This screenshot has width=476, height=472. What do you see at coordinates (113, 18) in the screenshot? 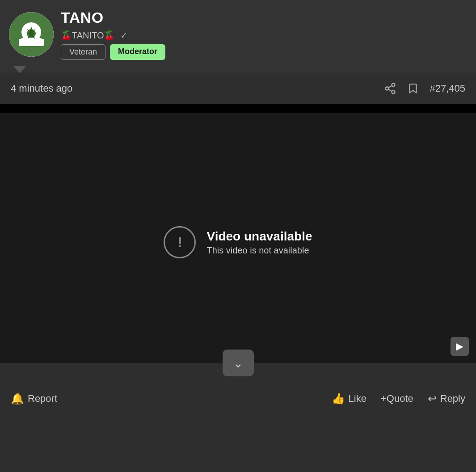
I see `username: TANO` at bounding box center [113, 18].